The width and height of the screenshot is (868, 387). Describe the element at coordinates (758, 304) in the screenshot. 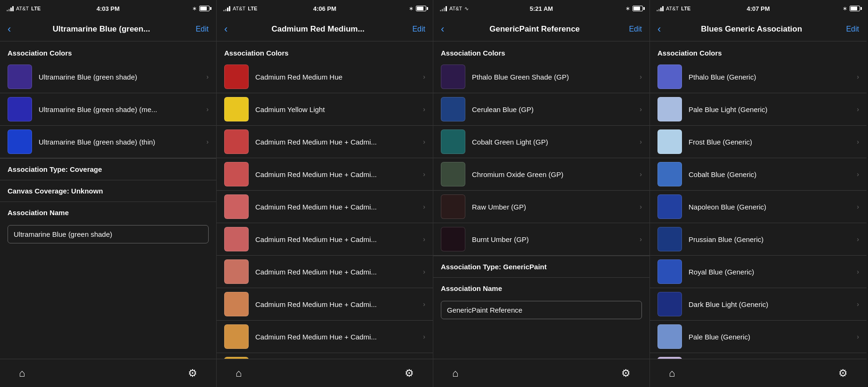

I see `color-row-4-7: Dark Blue Light (Generic) ›` at that location.